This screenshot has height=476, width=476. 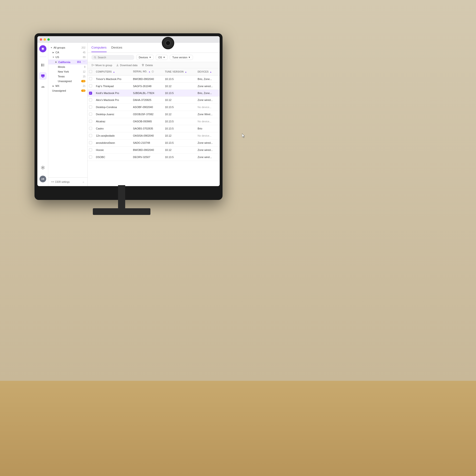 I want to click on tune-version-filter-button: Tune version ▼, so click(x=181, y=57).